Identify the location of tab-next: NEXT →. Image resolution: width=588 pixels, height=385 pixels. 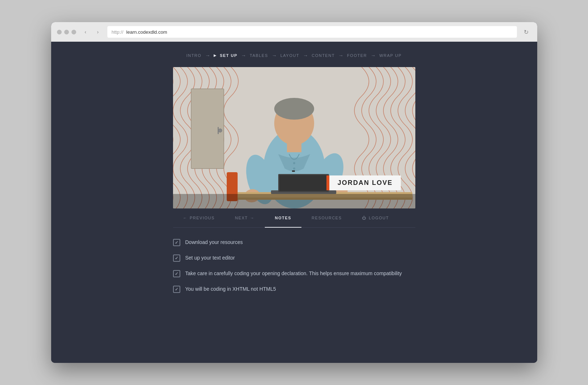
(245, 218).